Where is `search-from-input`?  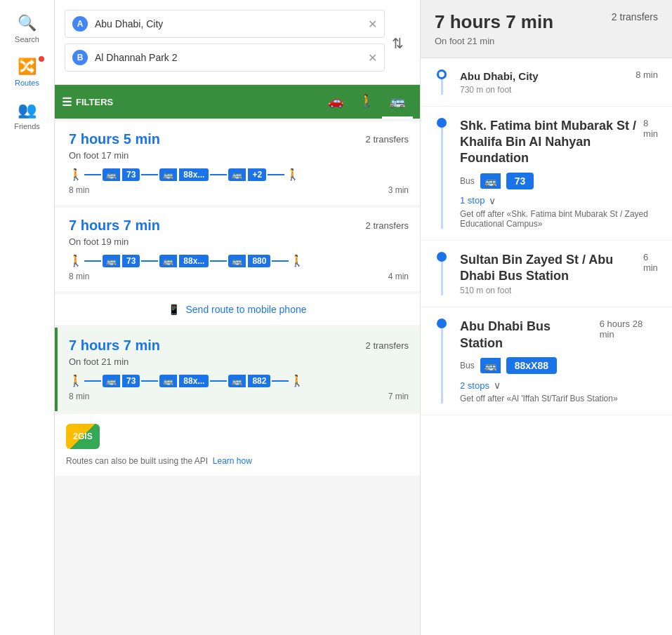 search-from-input is located at coordinates (232, 24).